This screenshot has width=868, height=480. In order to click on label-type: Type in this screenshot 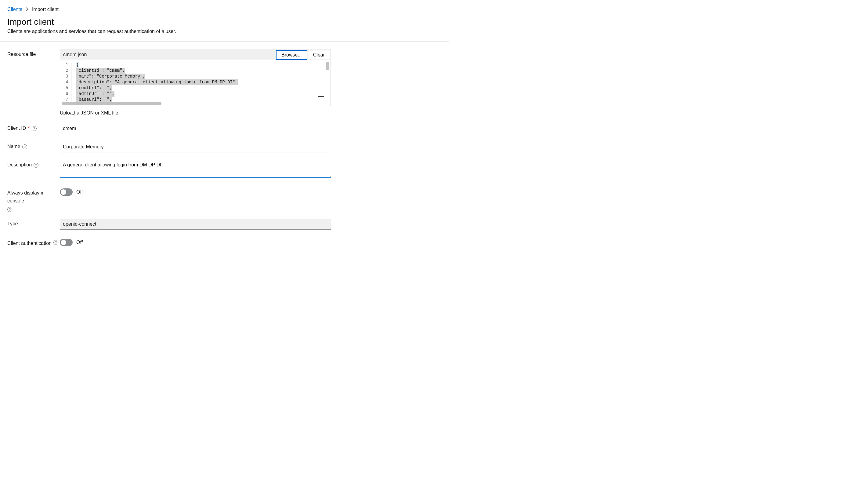, I will do `click(13, 224)`.